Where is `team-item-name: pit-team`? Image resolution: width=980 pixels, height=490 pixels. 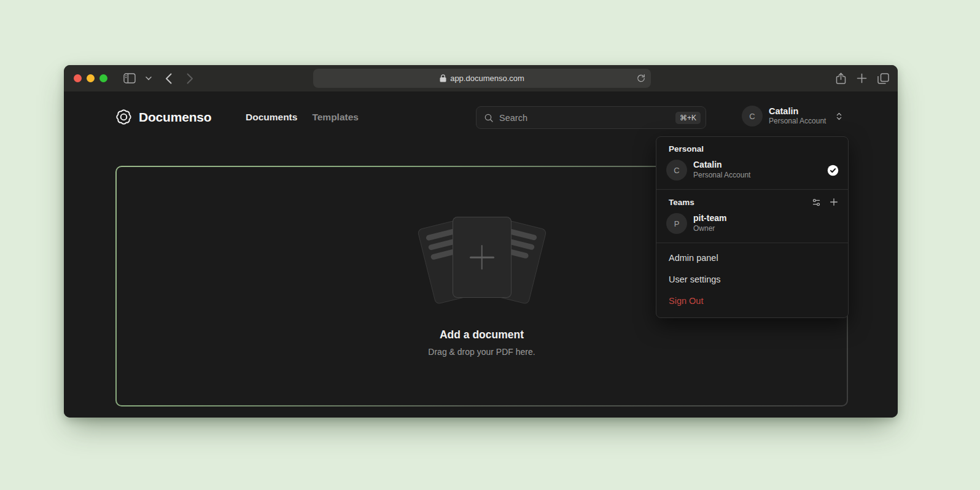 team-item-name: pit-team is located at coordinates (710, 219).